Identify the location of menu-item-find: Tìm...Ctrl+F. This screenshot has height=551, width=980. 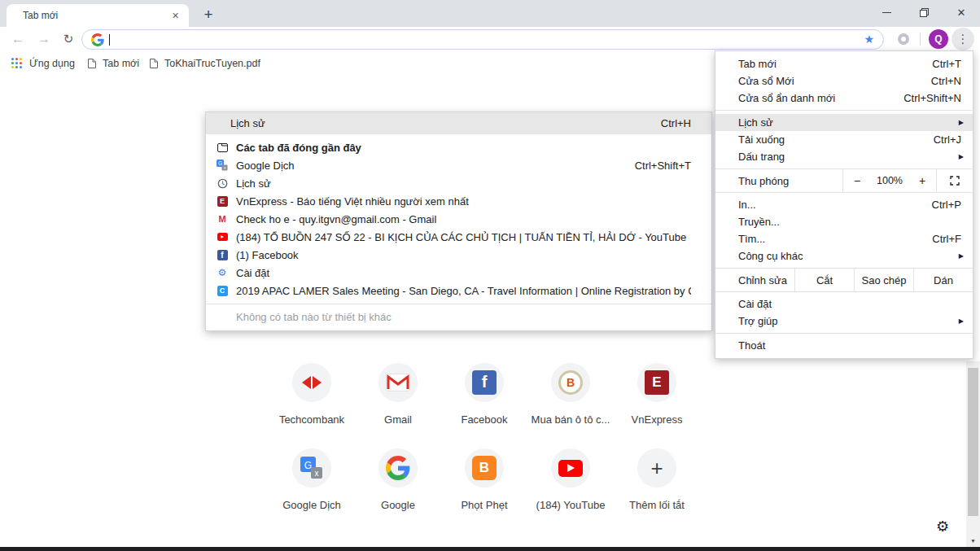
(844, 239).